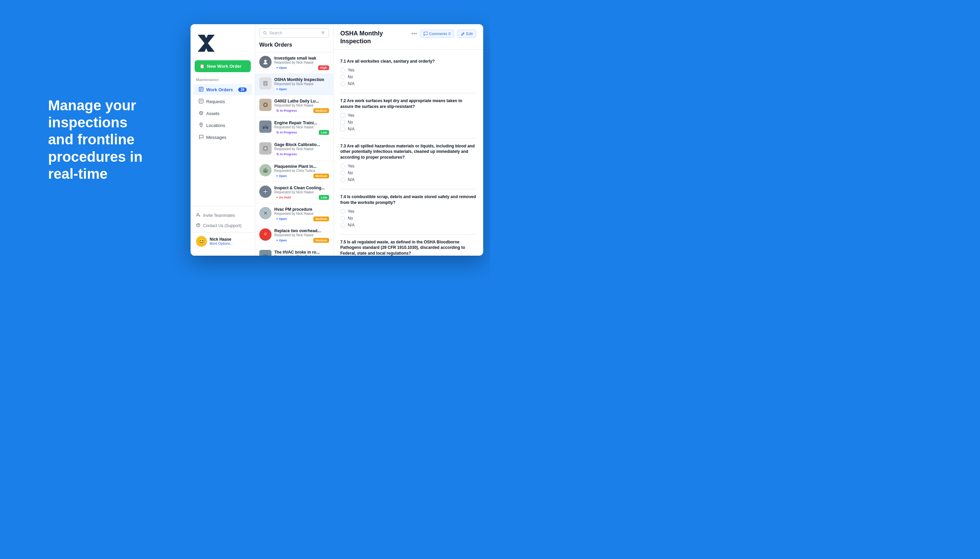 The height and width of the screenshot is (559, 980). Describe the element at coordinates (223, 101) in the screenshot. I see `sidebar-item-requests: Requests` at that location.